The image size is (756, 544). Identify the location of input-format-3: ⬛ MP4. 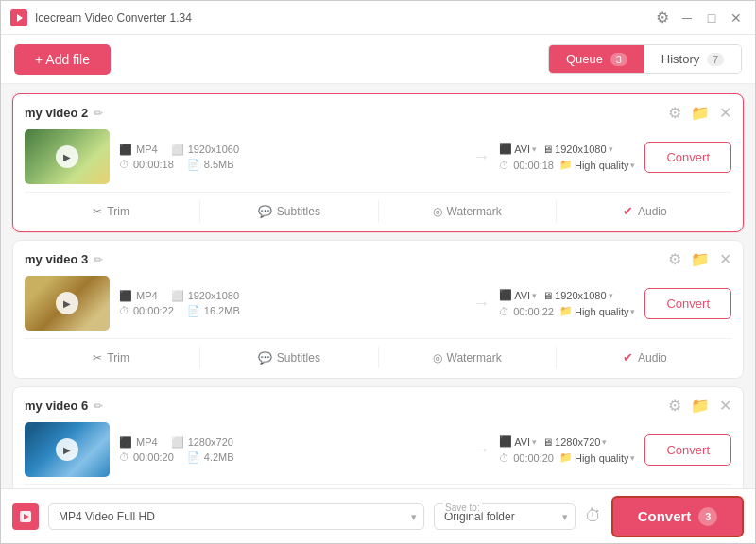
(138, 442).